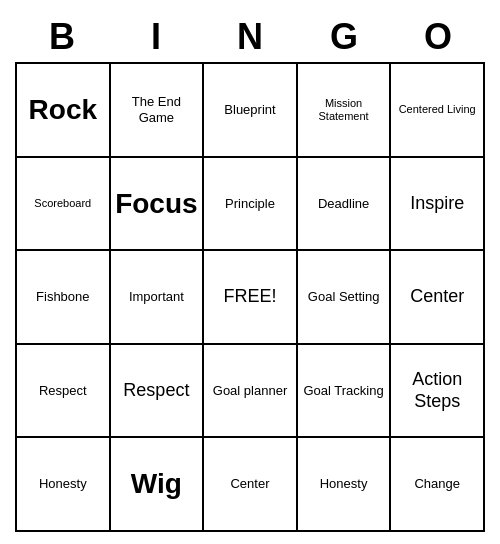 The height and width of the screenshot is (544, 500). Describe the element at coordinates (250, 484) in the screenshot. I see `cell-text-r4-c2: Center` at that location.